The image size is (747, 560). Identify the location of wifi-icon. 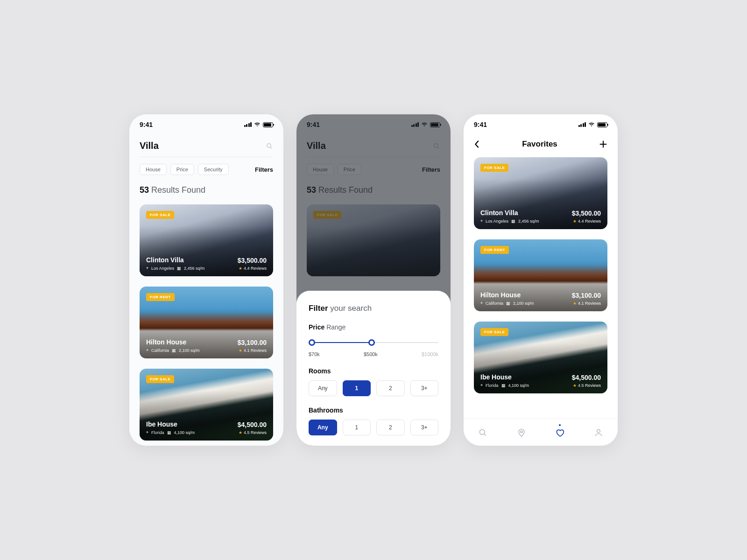
(257, 125).